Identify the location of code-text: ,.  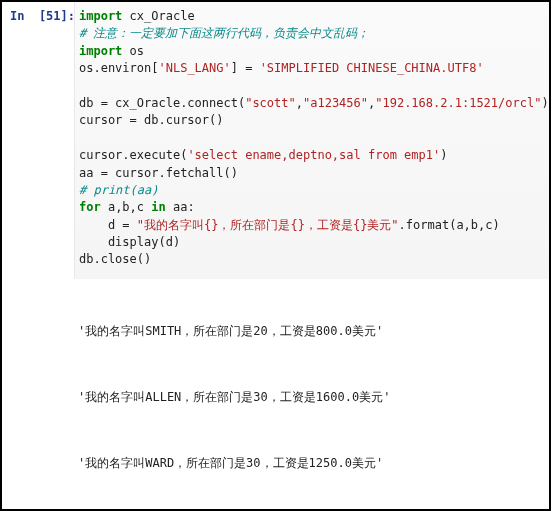
(300, 103).